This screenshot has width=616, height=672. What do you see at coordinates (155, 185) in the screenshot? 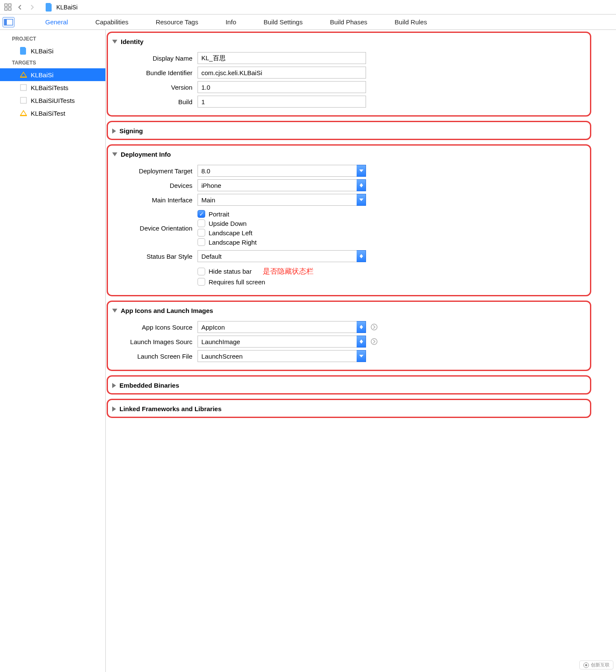
I see `devices-label: Devices` at bounding box center [155, 185].